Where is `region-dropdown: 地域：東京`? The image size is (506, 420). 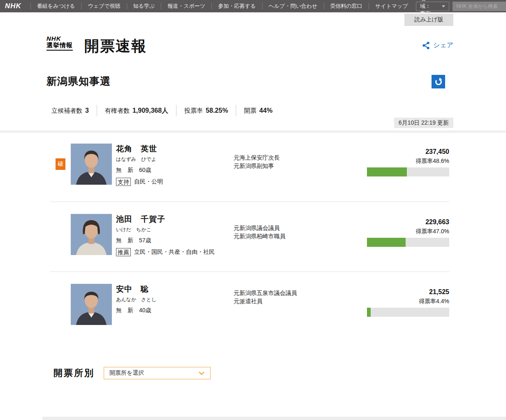
region-dropdown: 地域：東京 is located at coordinates (433, 7).